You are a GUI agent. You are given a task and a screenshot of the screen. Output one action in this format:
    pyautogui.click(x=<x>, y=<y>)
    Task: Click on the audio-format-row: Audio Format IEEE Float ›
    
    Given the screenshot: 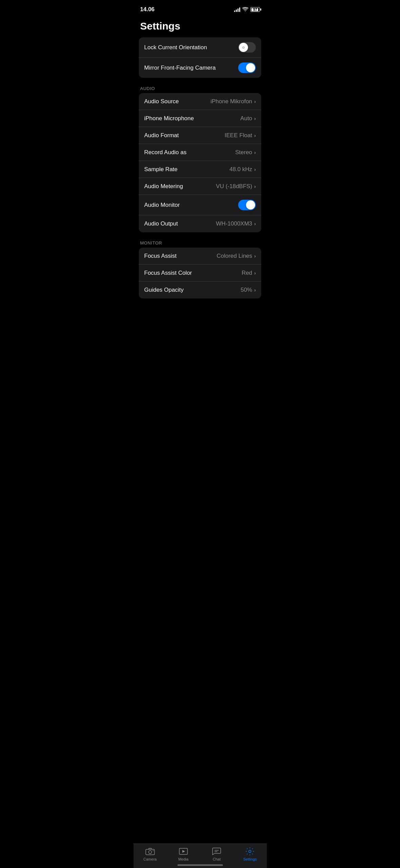 What is the action you would take?
    pyautogui.click(x=200, y=135)
    